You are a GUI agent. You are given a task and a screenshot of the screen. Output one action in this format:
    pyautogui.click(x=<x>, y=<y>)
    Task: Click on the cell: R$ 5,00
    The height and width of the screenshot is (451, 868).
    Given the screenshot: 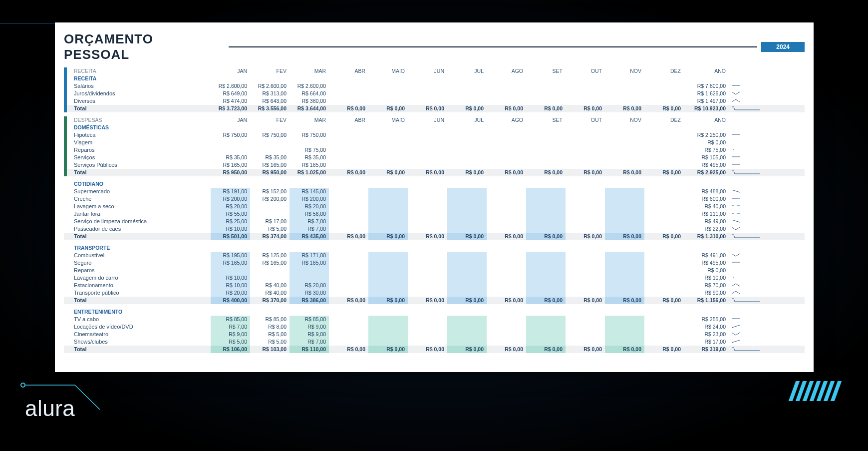 What is the action you would take?
    pyautogui.click(x=231, y=342)
    